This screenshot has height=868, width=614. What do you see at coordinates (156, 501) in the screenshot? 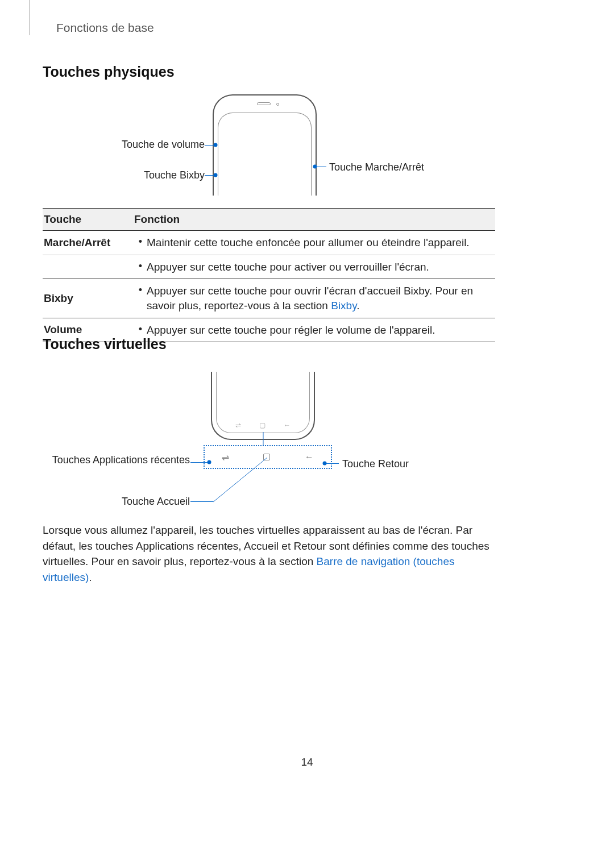
I see `label-home-key: Touche Accueil` at bounding box center [156, 501].